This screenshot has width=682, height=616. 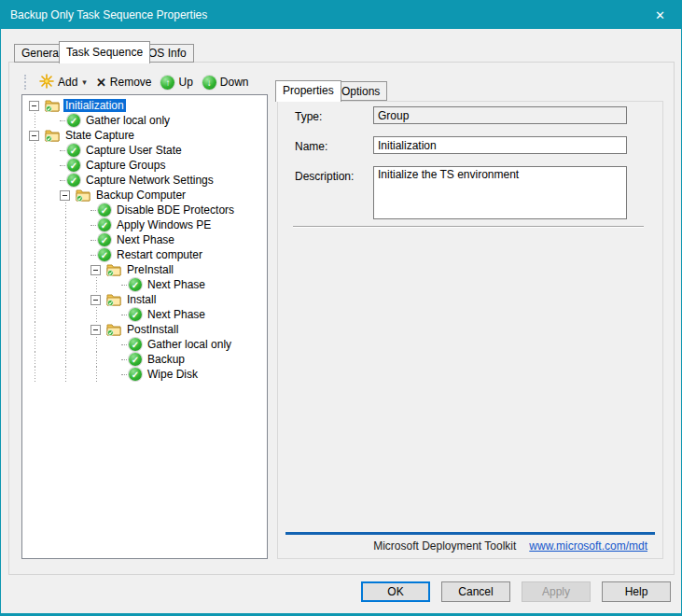 I want to click on toolbar-gripper, so click(x=26, y=82).